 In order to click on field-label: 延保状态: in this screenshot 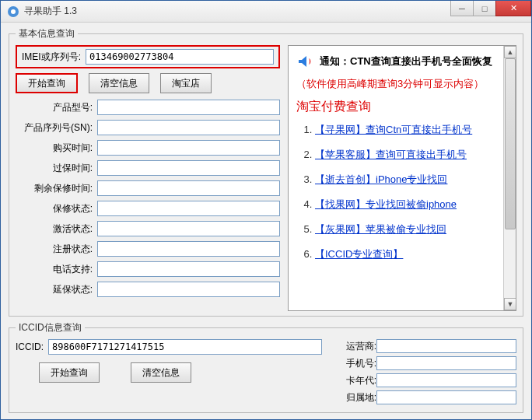, I will do `click(56, 289)`.